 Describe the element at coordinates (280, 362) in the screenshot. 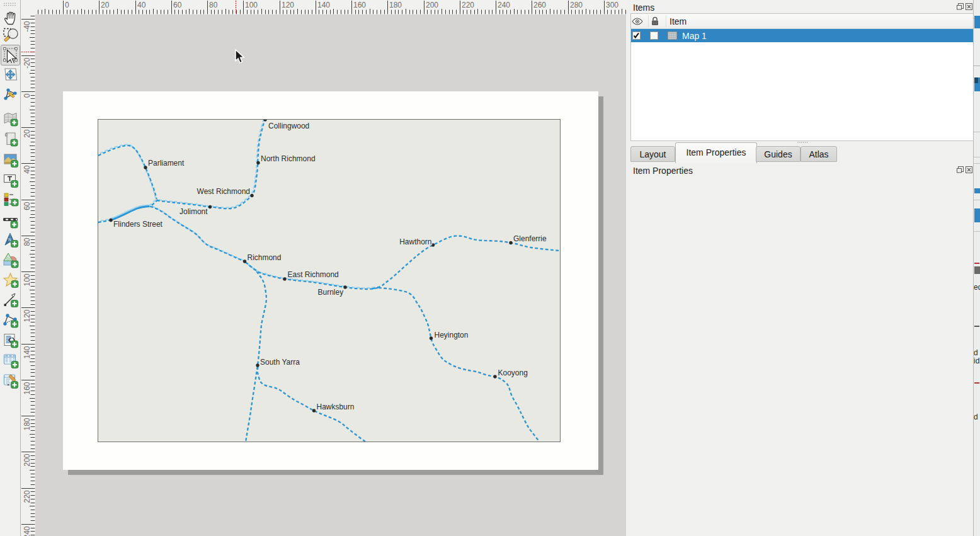

I see `svg-text: South Yarra` at that location.